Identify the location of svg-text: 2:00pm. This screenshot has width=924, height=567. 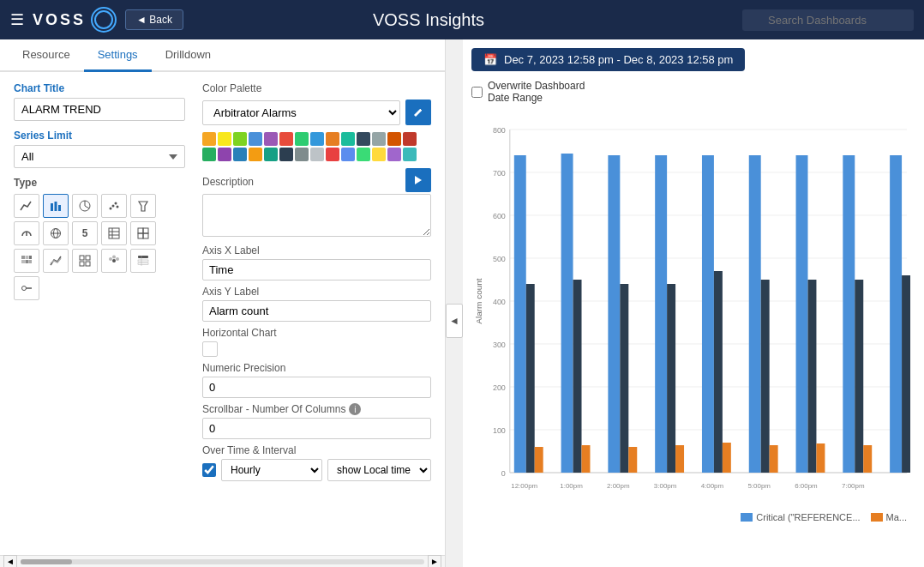
(619, 486).